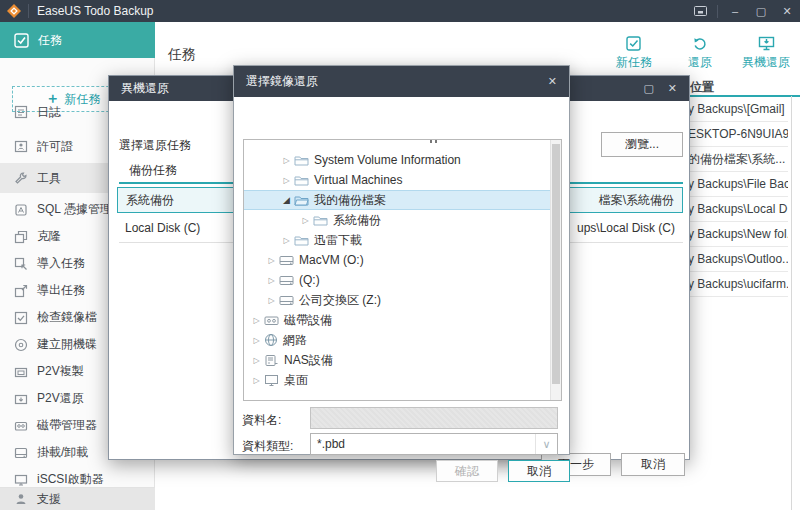  I want to click on dialog-titlebar: 選擇鏡像還原 ✕, so click(402, 82).